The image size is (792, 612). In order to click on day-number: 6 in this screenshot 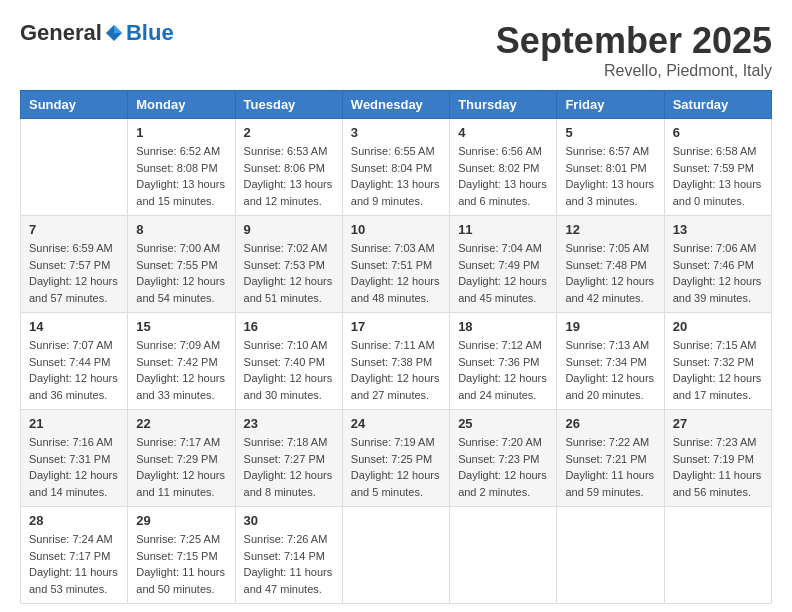, I will do `click(718, 132)`.